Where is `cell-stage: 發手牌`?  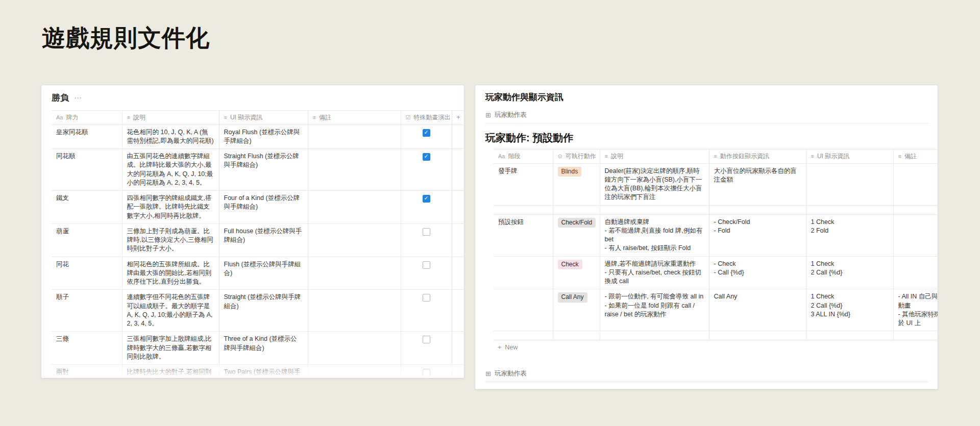
cell-stage: 發手牌 is located at coordinates (523, 184).